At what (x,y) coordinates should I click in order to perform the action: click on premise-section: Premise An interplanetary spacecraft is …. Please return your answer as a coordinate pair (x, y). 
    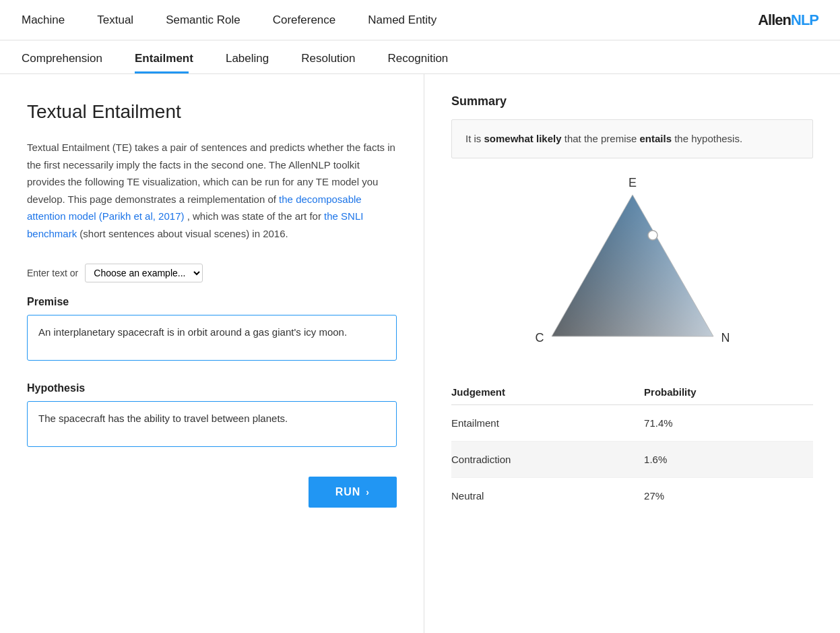
    Looking at the image, I should click on (212, 330).